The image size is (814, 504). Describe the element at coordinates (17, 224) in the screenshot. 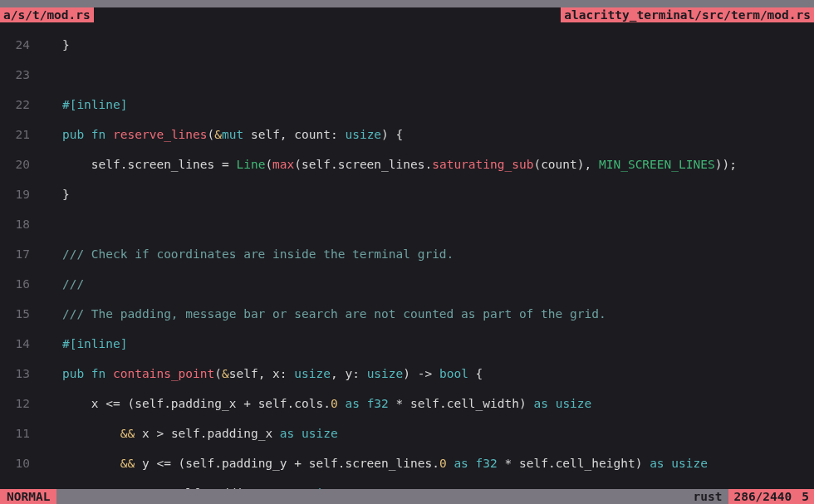

I see `line-number: 18` at that location.